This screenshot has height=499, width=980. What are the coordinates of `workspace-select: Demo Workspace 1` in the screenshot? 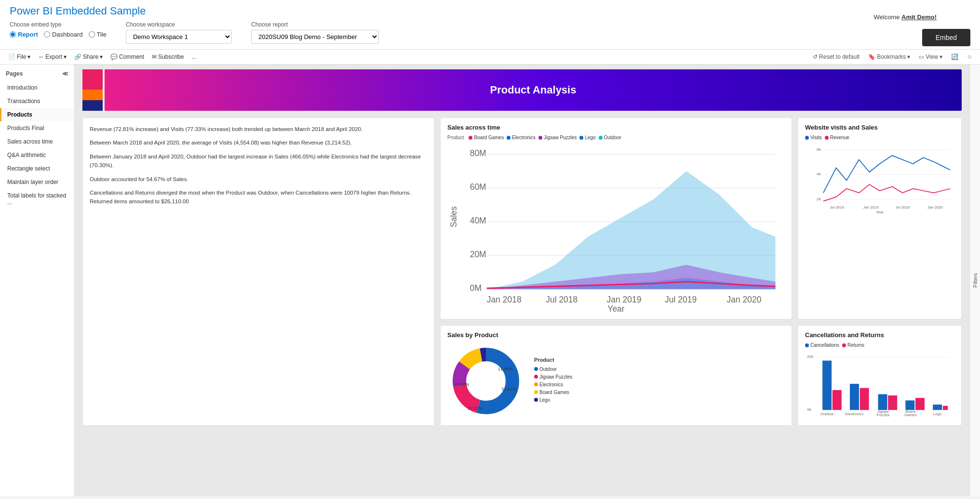 It's located at (179, 37).